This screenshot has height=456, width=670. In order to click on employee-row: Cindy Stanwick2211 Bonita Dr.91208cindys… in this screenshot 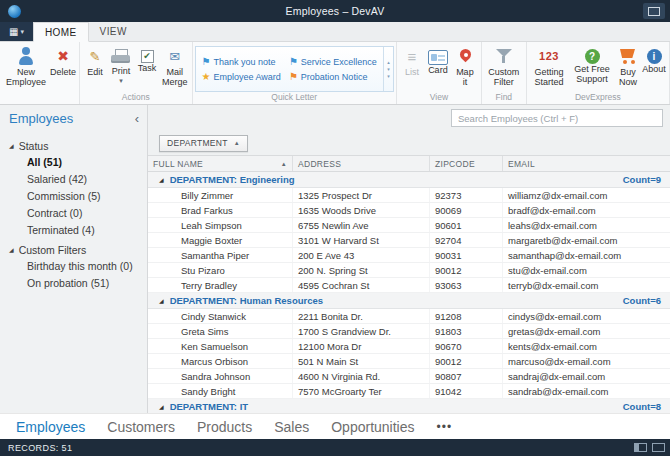, I will do `click(409, 316)`.